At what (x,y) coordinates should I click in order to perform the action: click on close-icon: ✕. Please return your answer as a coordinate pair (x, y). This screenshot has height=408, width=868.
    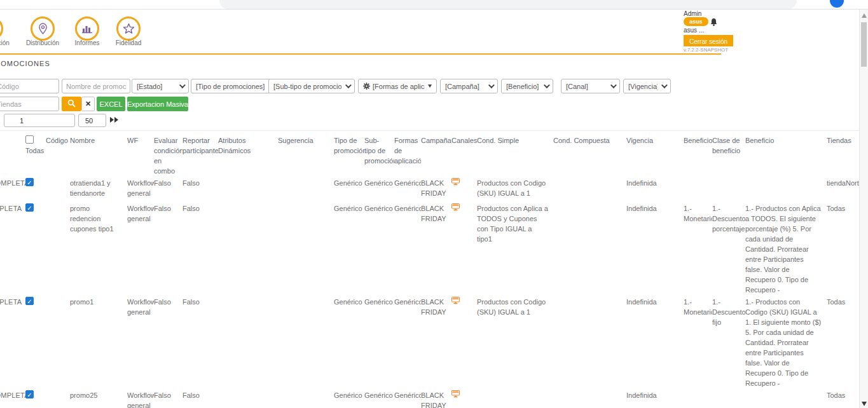
    Looking at the image, I should click on (88, 104).